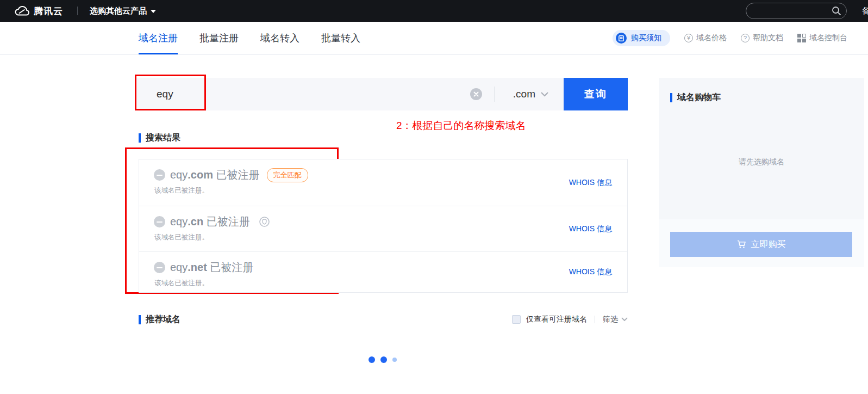 The width and height of the screenshot is (868, 394). Describe the element at coordinates (641, 38) in the screenshot. I see `purchase-notice-link: 购买须知` at that location.